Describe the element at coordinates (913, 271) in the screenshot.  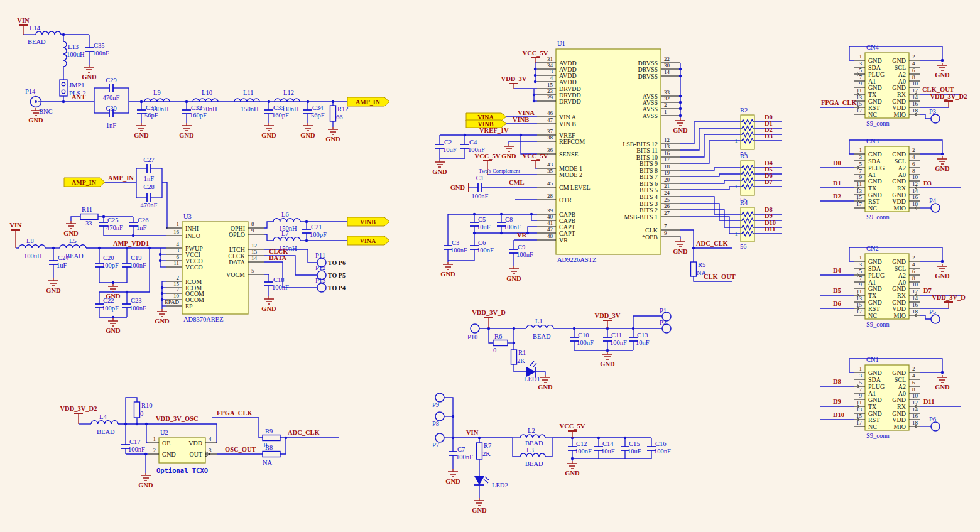
I see `svg-text: 6` at that location.